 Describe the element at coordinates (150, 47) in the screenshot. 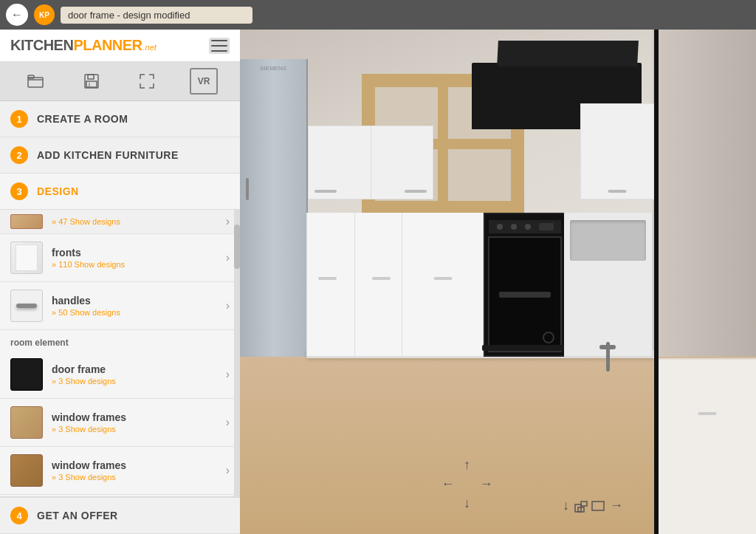

I see `logo-net: .net` at that location.